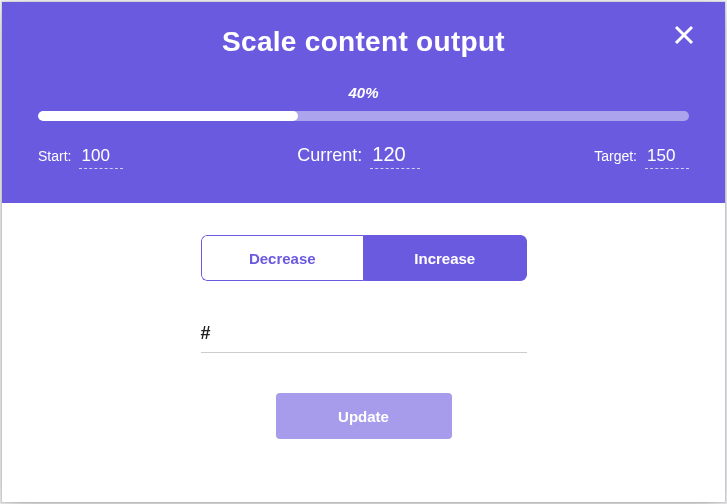  I want to click on value-row: Start: Current: Target:, so click(364, 156).